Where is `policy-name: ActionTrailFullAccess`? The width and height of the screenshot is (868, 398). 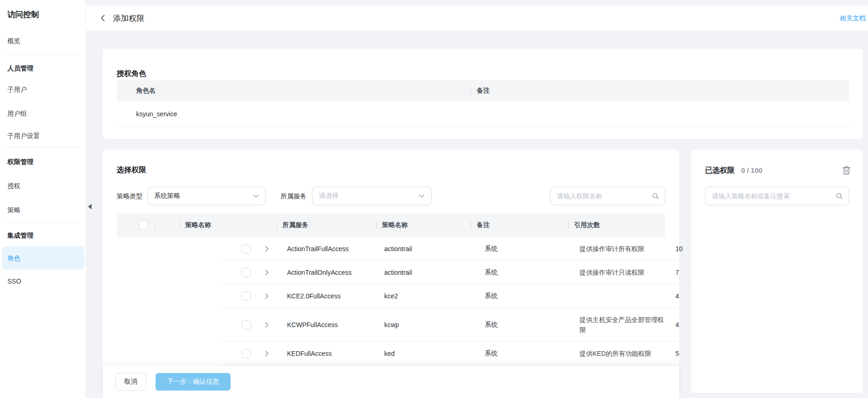 policy-name: ActionTrailFullAccess is located at coordinates (318, 249).